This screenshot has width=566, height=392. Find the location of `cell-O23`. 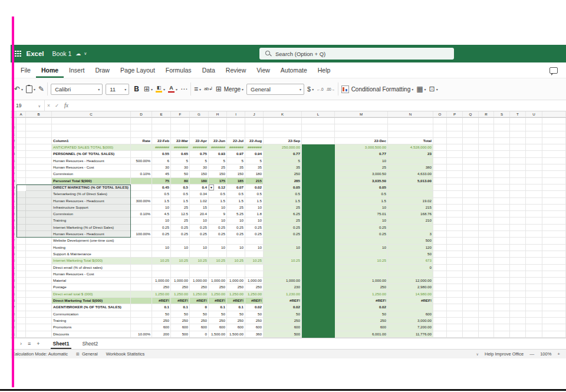

cell-O23 is located at coordinates (440, 215).